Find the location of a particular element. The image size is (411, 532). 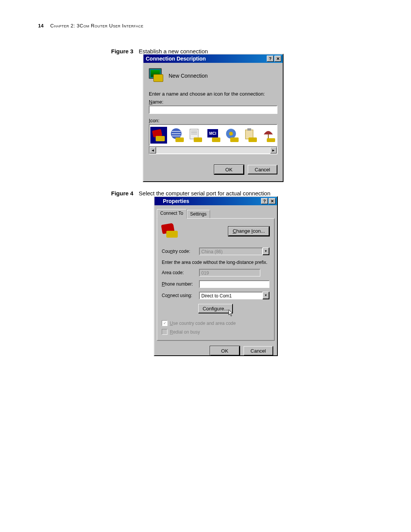

scroll-left-icon: ◄ is located at coordinates (153, 150).